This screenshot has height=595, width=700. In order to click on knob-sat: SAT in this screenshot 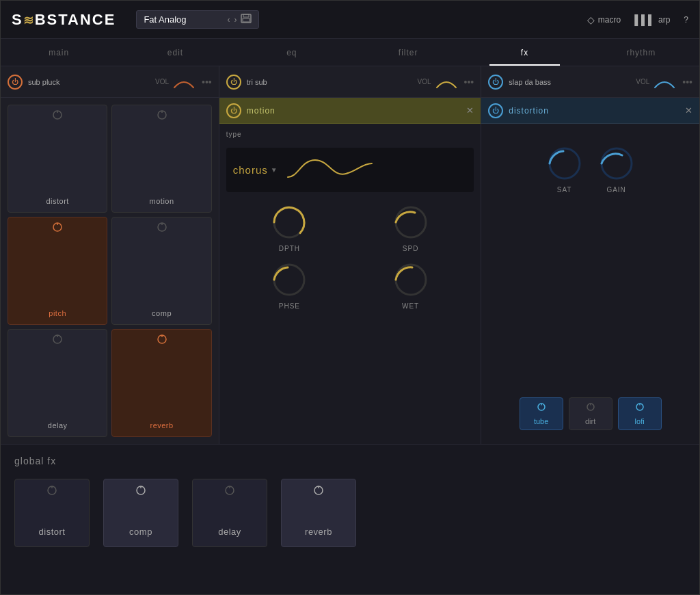, I will do `click(565, 169)`.